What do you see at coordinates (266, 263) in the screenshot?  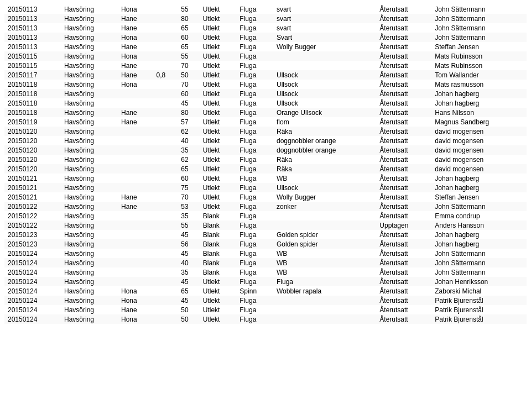 I see `table-row: 20150124Havsöring40BlankFlugaWBÅterutsat…` at bounding box center [266, 263].